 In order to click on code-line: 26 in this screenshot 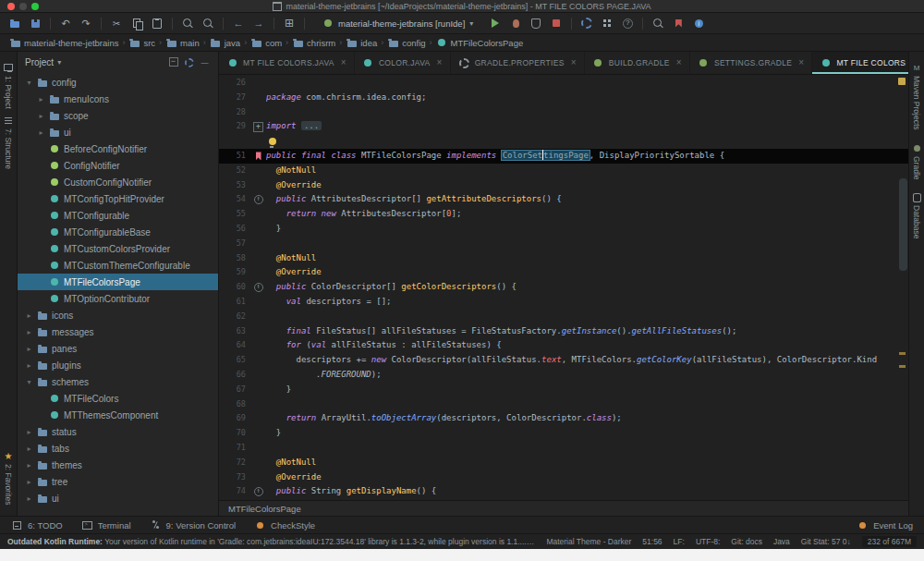, I will do `click(564, 83)`.